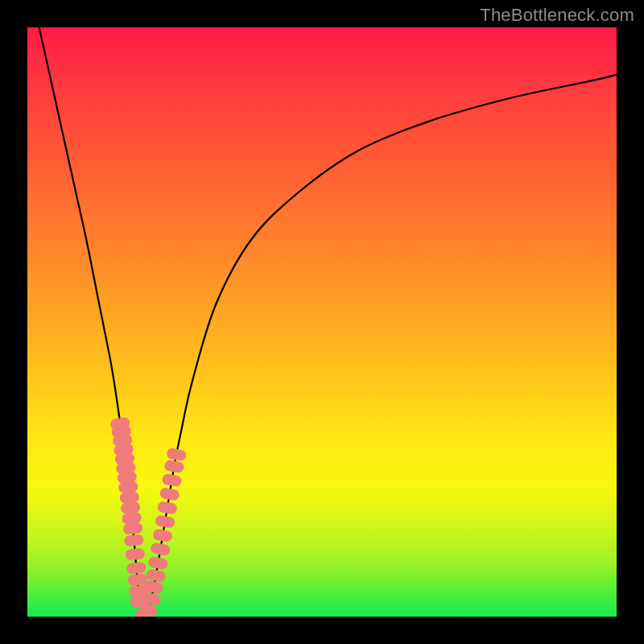 This screenshot has height=644, width=644. Describe the element at coordinates (557, 15) in the screenshot. I see `watermark-text: TheBottleneck.com` at that location.